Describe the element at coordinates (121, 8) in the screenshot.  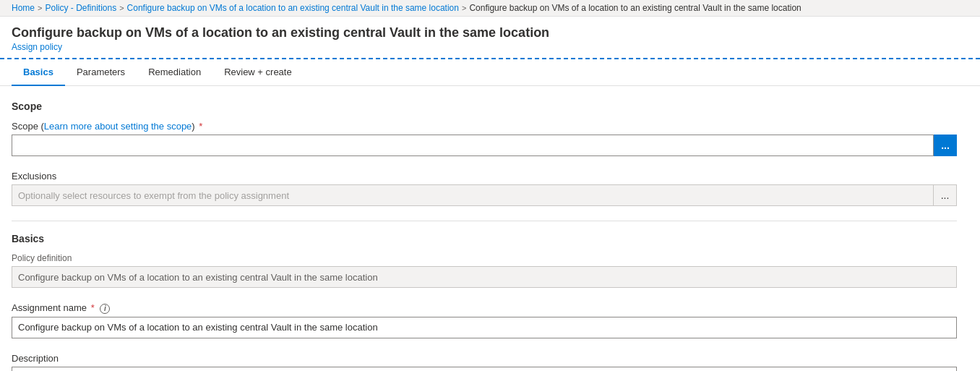
I see `breadcrumb-sep-2: >` at that location.